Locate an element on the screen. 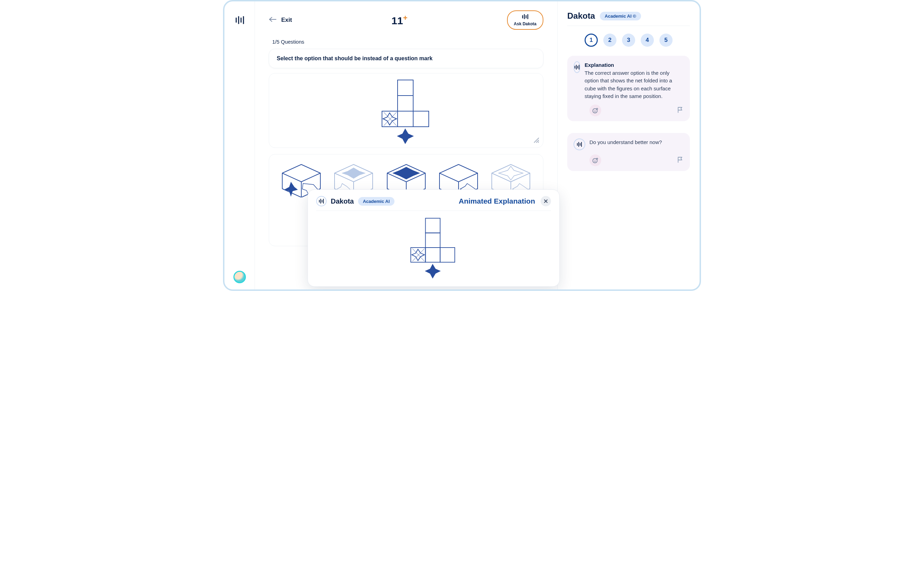 This screenshot has width=924, height=581. exit-label: Exit is located at coordinates (287, 20).